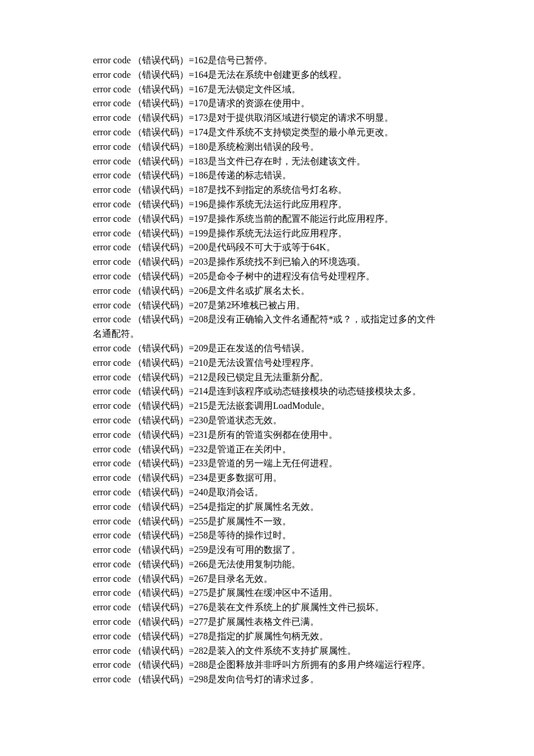 This screenshot has width=534, height=756. What do you see at coordinates (267, 60) in the screenshot?
I see `error-code-line: error code （错误代码）=162是信号已暂停。` at bounding box center [267, 60].